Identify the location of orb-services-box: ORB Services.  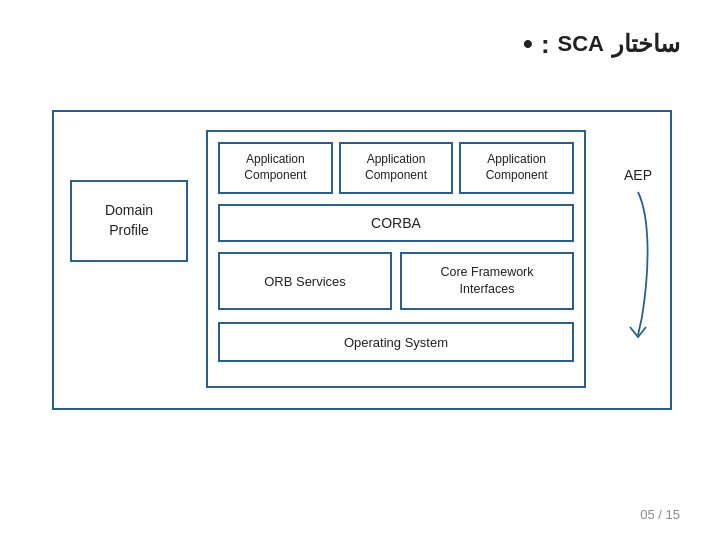
(305, 281).